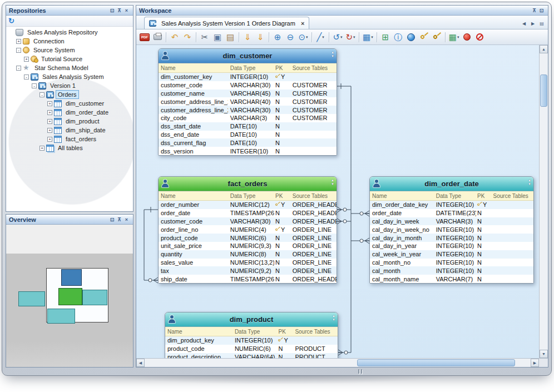 Image resolution: width=554 pixels, height=392 pixels. I want to click on entity-row-product_code: product_codeNUMERIC(6)NPRODUCT, so click(251, 349).